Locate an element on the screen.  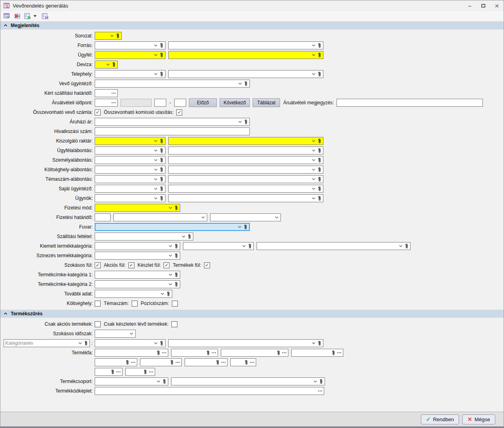
megse-button: ✕ Mégse is located at coordinates (479, 420).